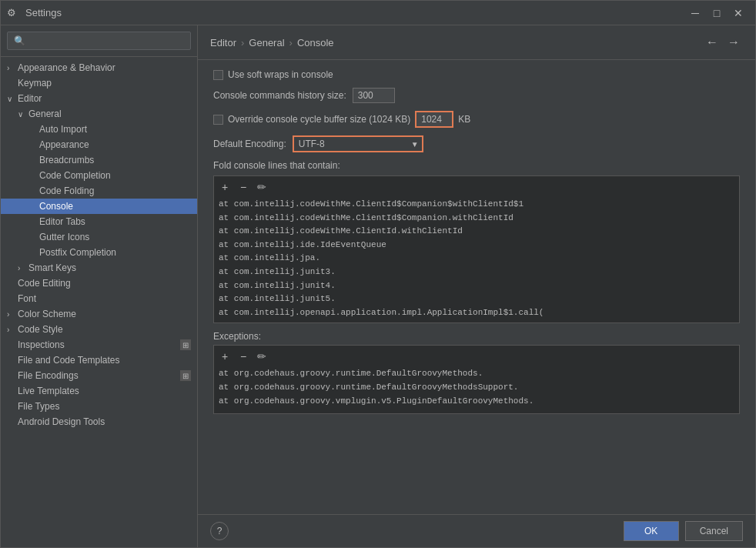  I want to click on encoding-dropdown: UTF-8 UTF-16 ISO-8859-1 US-ASCII Windows…, so click(358, 144).